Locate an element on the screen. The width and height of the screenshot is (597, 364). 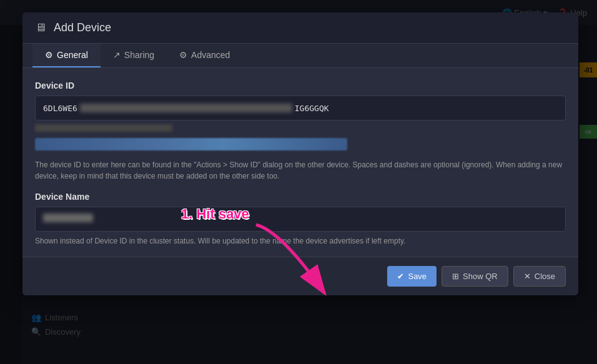
save-button: ✔ Save is located at coordinates (412, 276).